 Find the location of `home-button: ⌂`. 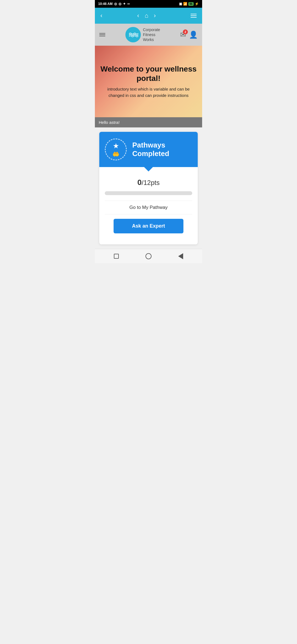

home-button: ⌂ is located at coordinates (146, 16).